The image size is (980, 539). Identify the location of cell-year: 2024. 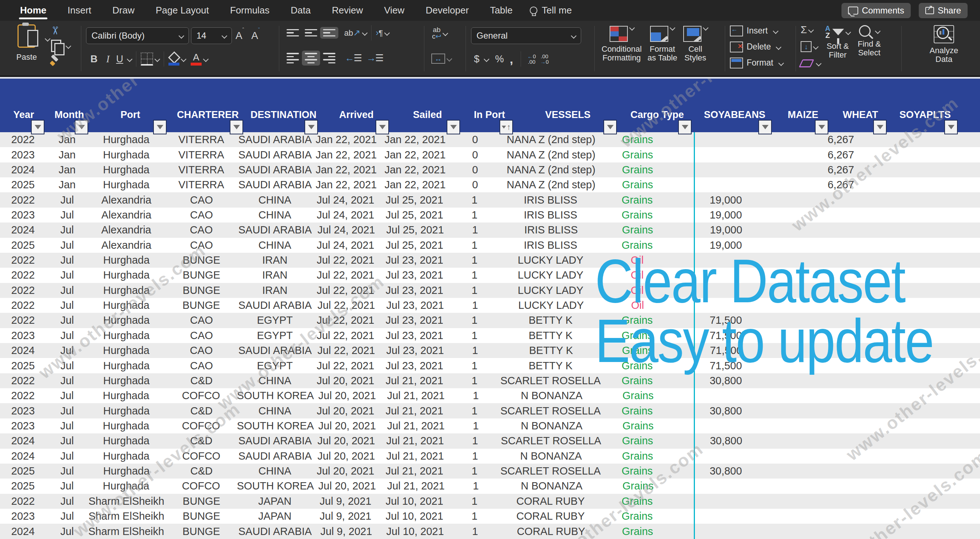
(23, 531).